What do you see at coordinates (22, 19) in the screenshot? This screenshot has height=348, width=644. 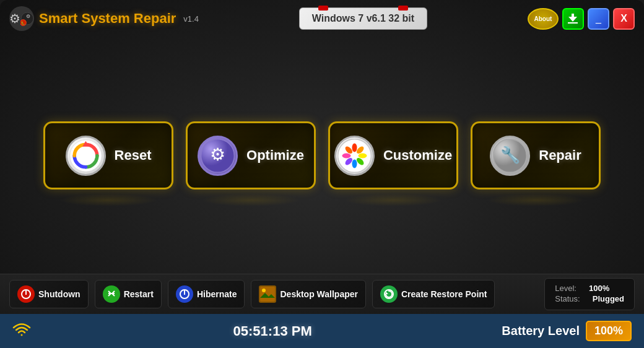 I see `gear-icon: 🐛 ⚙` at bounding box center [22, 19].